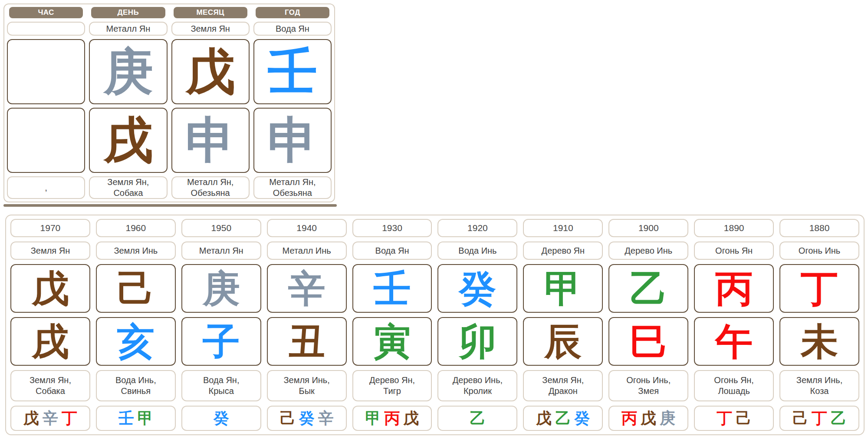 The height and width of the screenshot is (440, 868). I want to click on natal-pillar-year: ГОД Вода Ян 壬 申 Металл Ян,Обезьяна, so click(293, 103).